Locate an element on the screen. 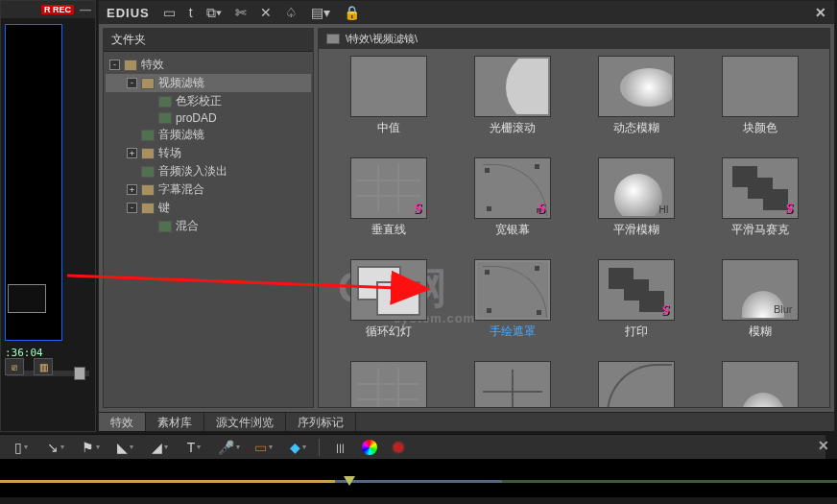  thumbnail-label: 块颜色 is located at coordinates (760, 129).